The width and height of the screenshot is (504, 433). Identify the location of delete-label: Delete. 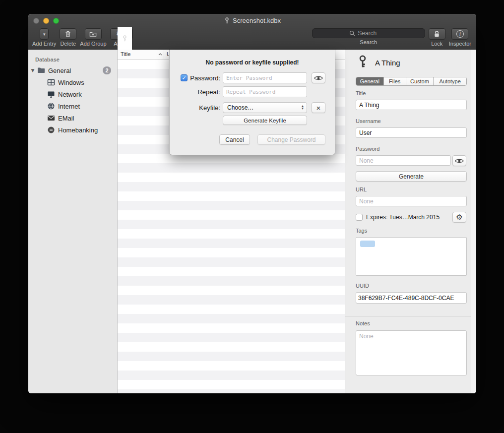
(68, 44).